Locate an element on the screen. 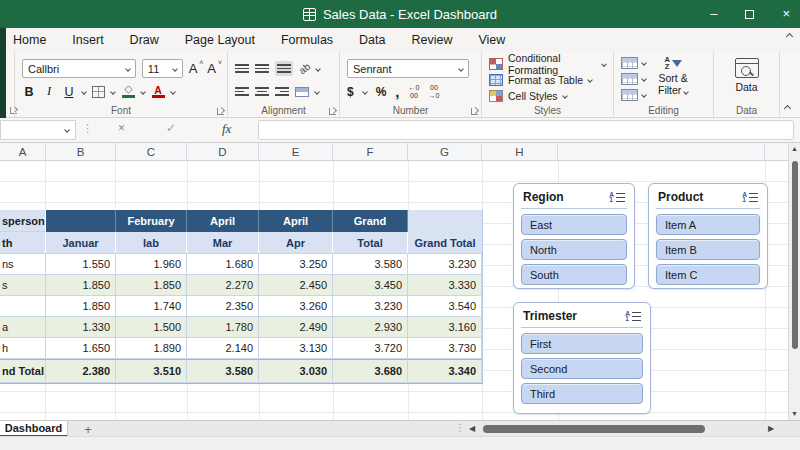  pivot-cell: 1.890 is located at coordinates (152, 348).